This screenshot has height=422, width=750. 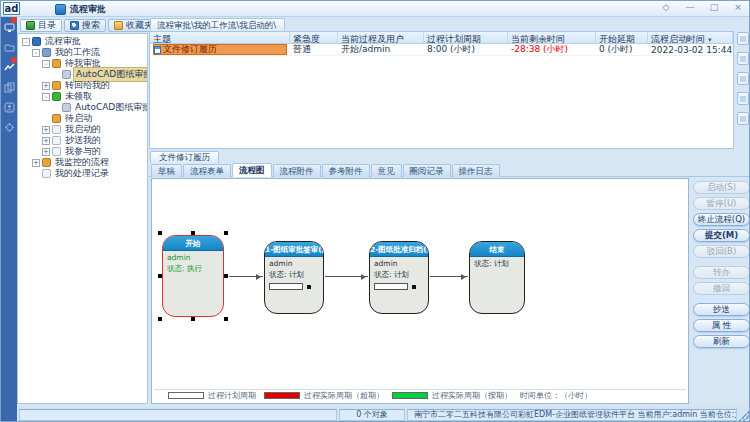 I want to click on terminate-flow-button: 终止流程(Q), so click(x=722, y=220).